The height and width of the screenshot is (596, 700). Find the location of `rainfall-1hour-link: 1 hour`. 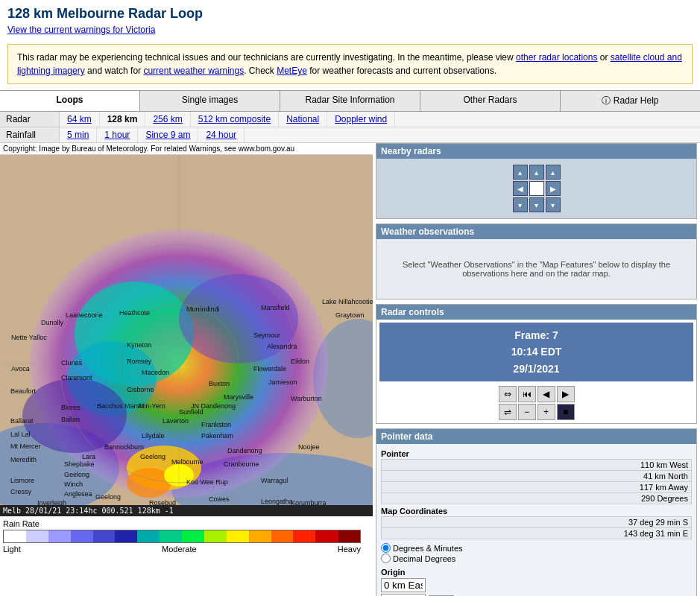

rainfall-1hour-link: 1 hour is located at coordinates (117, 135).